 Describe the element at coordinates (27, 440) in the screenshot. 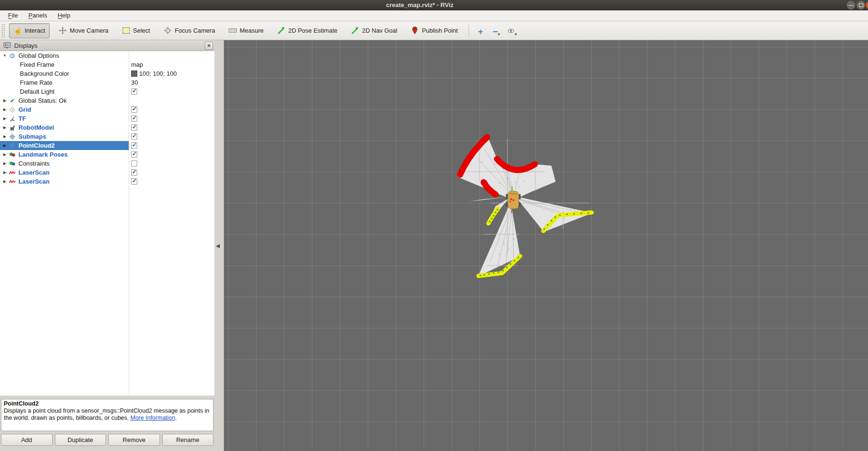

I see `add-button: Add` at that location.